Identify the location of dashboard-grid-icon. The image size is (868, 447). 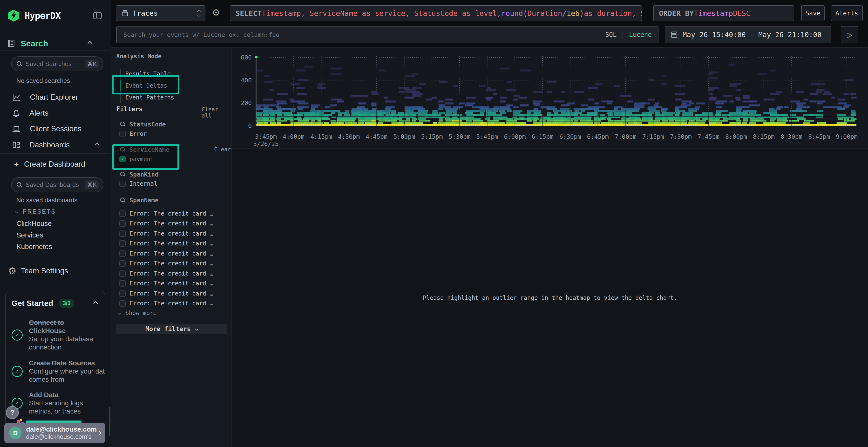
(16, 145).